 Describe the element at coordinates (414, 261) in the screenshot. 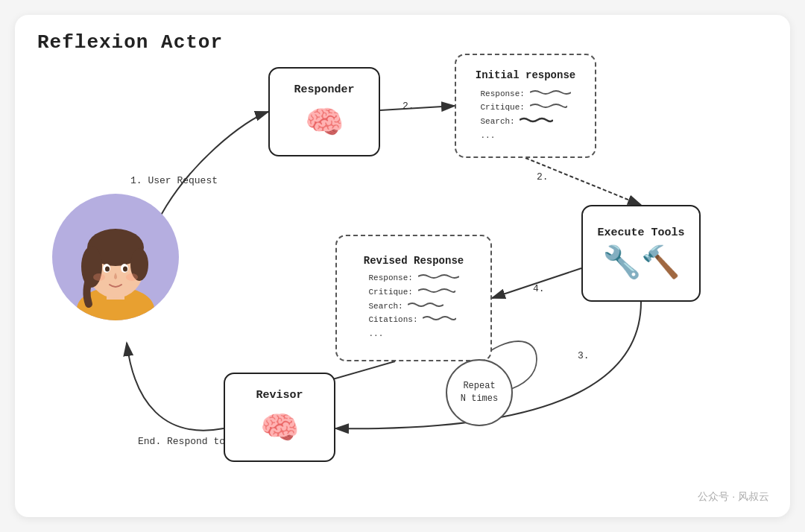

I see `revised-response-label: Revised Response` at that location.